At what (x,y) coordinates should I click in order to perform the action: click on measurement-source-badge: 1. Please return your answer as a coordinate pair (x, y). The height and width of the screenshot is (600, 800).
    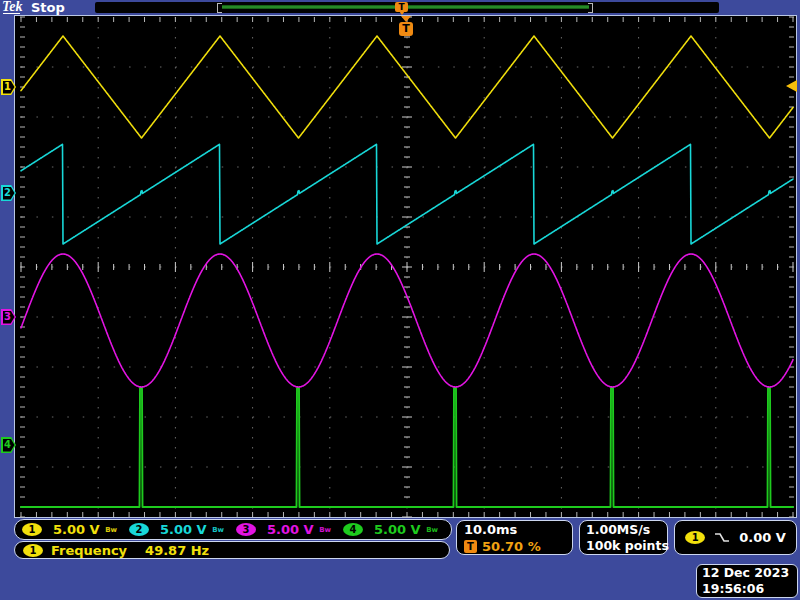
    Looking at the image, I should click on (33, 550).